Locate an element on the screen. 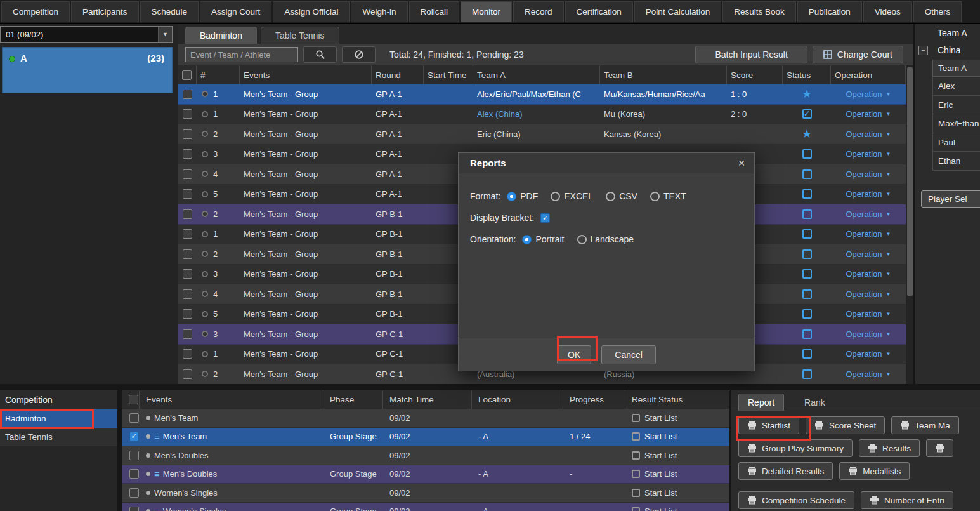 The height and width of the screenshot is (511, 980). menu-item-participants: Participants is located at coordinates (105, 11).